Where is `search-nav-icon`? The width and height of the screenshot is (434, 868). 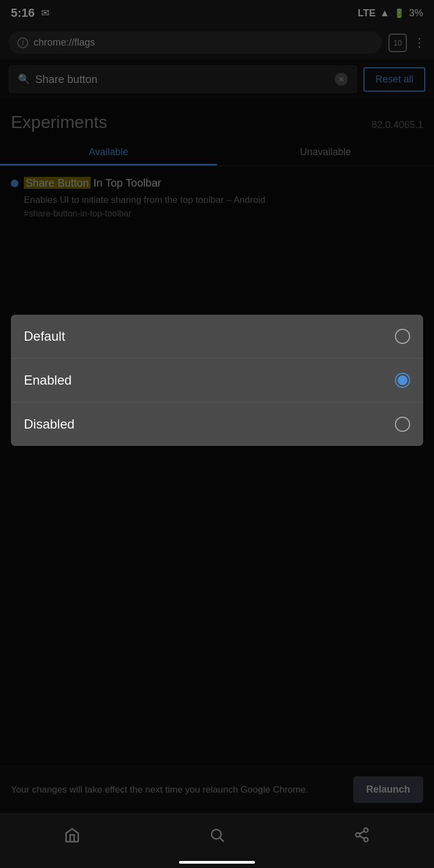
search-nav-icon is located at coordinates (217, 835).